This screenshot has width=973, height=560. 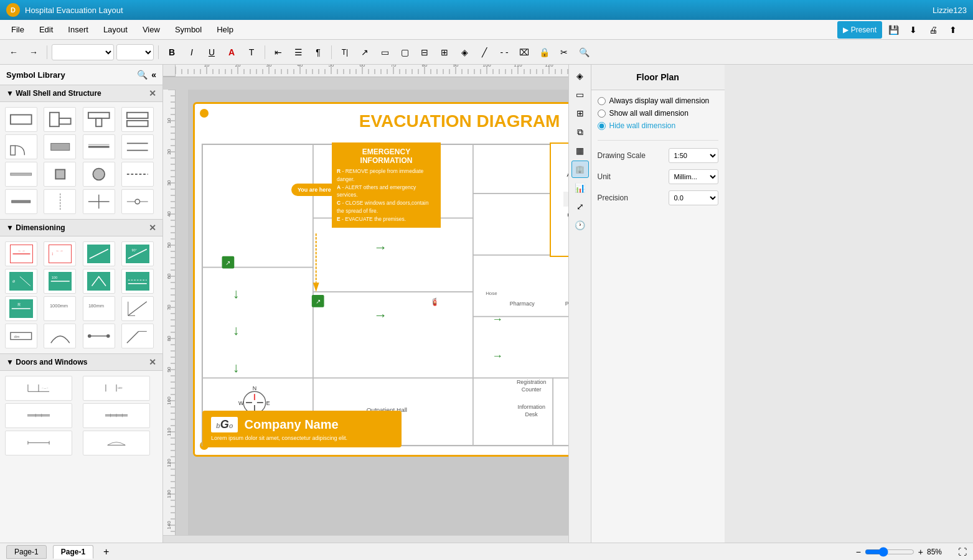 I want to click on fill-button: ◈, so click(x=464, y=52).